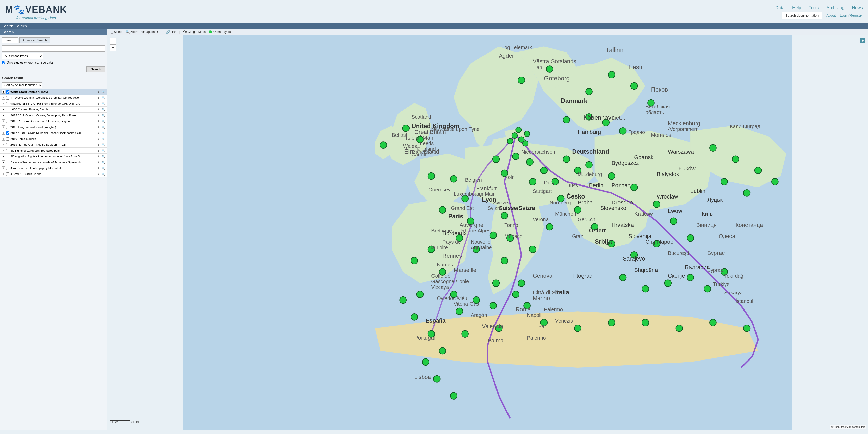 The height and width of the screenshot is (434, 868). What do you see at coordinates (53, 115) in the screenshot?
I see `table-row: + 2013-2019 Orinoco Goose, Davenport, Pe…` at bounding box center [53, 115].